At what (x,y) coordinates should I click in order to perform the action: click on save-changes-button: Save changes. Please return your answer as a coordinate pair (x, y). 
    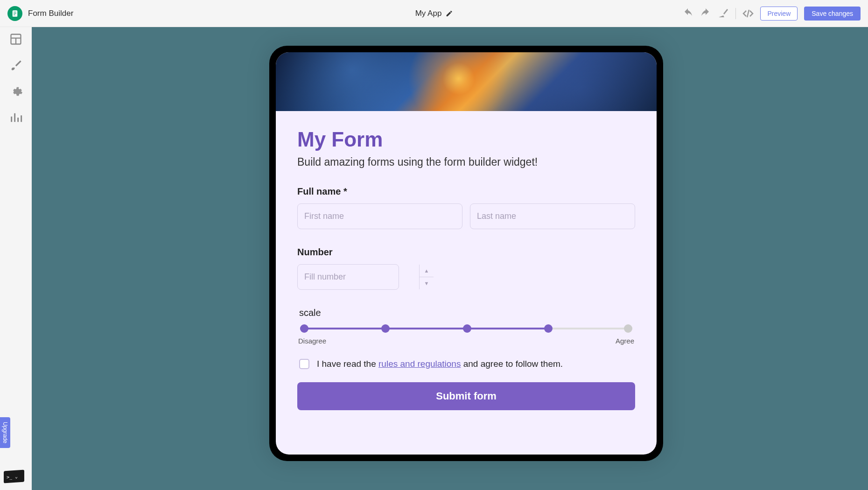
    Looking at the image, I should click on (833, 14).